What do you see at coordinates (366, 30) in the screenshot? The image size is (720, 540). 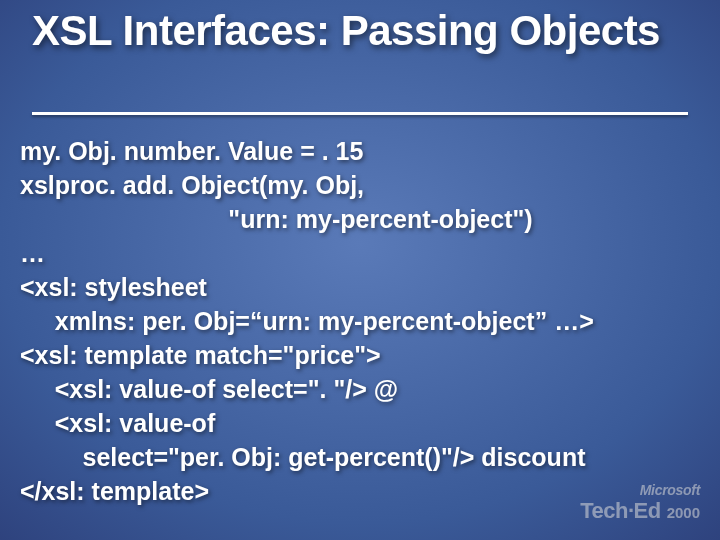 I see `slide-title: XSL Interfaces: Passing Objects` at bounding box center [366, 30].